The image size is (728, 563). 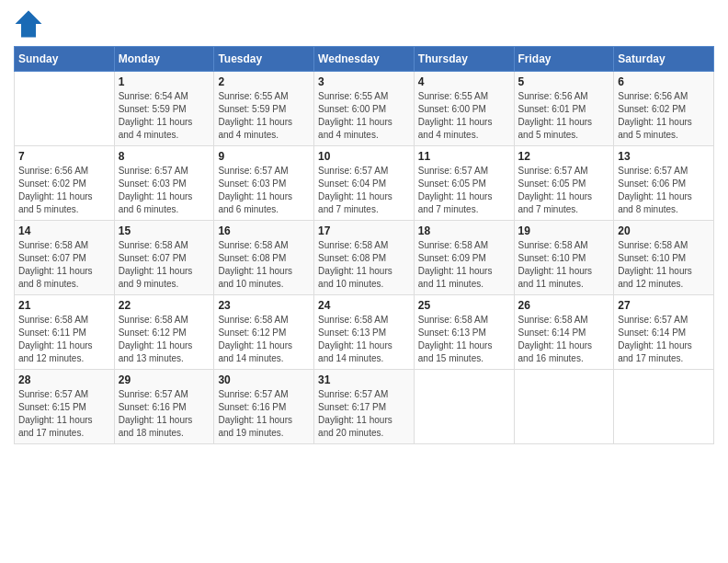 I want to click on day-info: Sunrise: 6:57 AM Sunset: 6:14 PM Dayligh…, so click(x=664, y=339).